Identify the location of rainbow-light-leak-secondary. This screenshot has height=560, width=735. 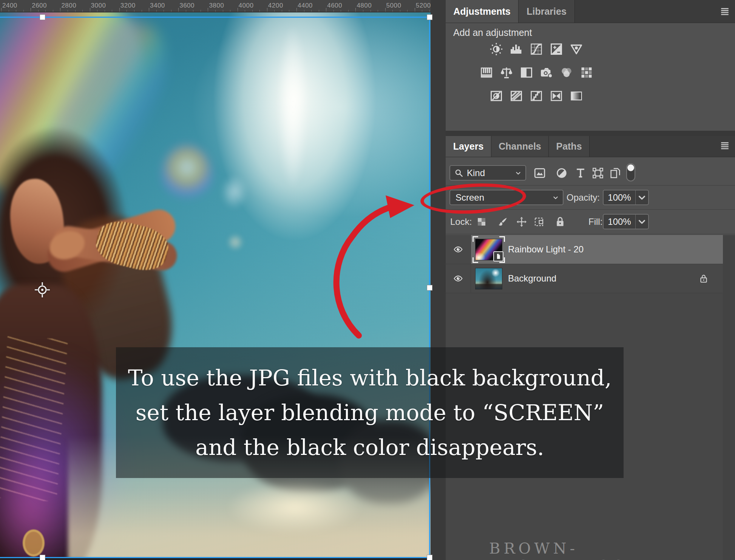
(110, 99).